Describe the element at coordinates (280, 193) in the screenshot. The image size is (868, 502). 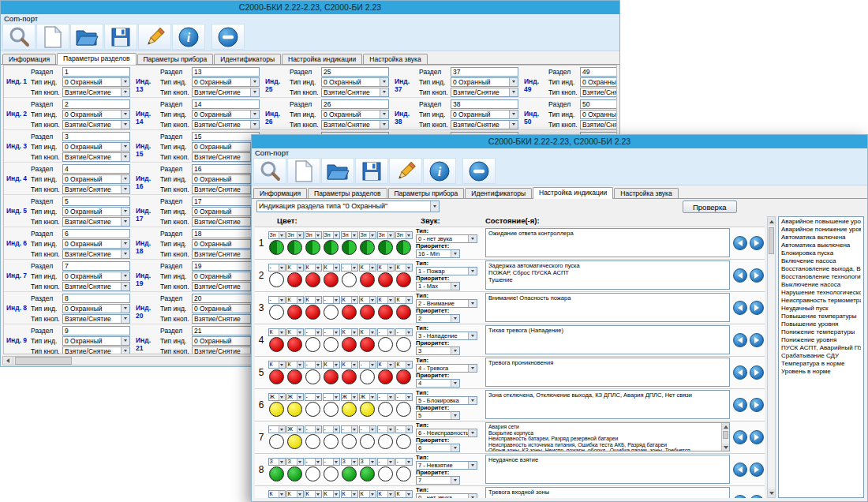
I see `tab-information: Информация` at that location.